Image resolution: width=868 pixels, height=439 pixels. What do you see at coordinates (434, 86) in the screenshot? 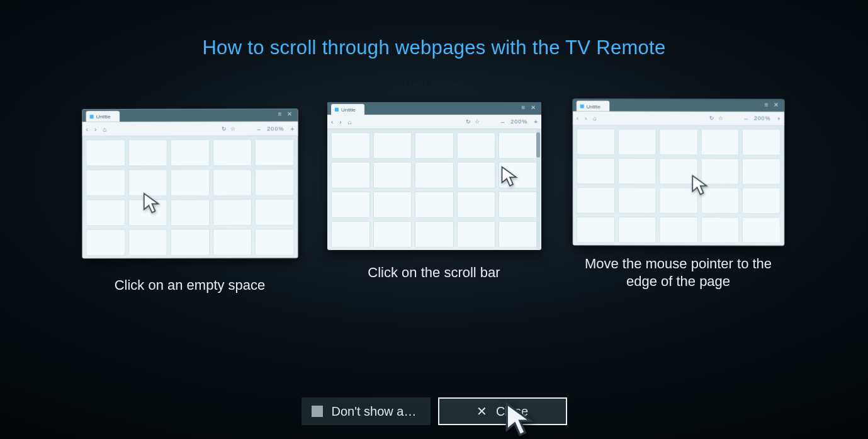
I see `background-blur-text: Most Visited` at bounding box center [434, 86].